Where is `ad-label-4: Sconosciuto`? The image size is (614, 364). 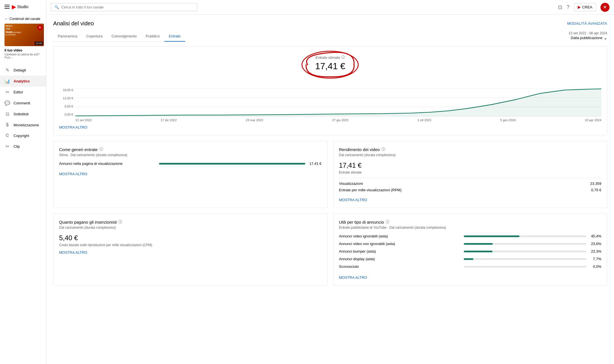 ad-label-4: Sconosciuto is located at coordinates (400, 267).